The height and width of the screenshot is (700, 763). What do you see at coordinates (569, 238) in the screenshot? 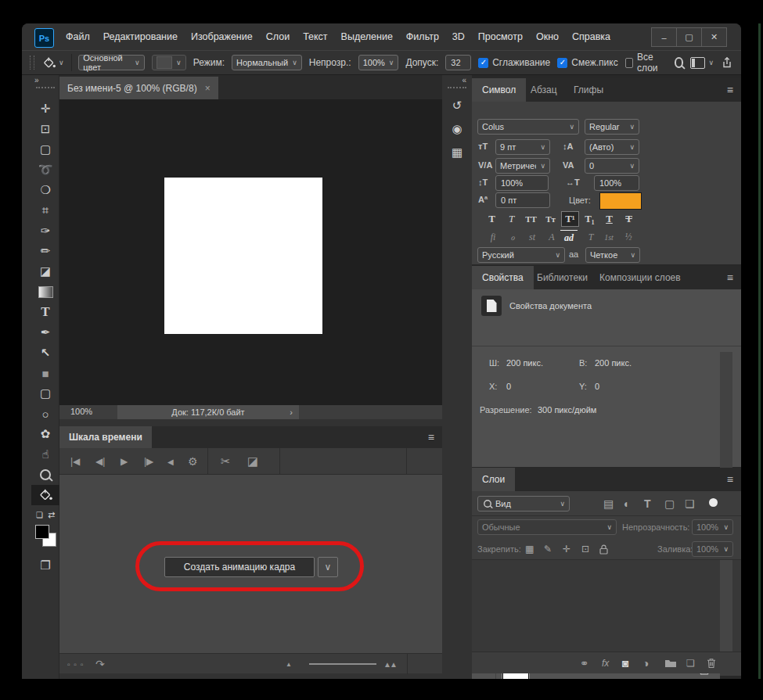
I see `titling-alternates-button: ad` at bounding box center [569, 238].